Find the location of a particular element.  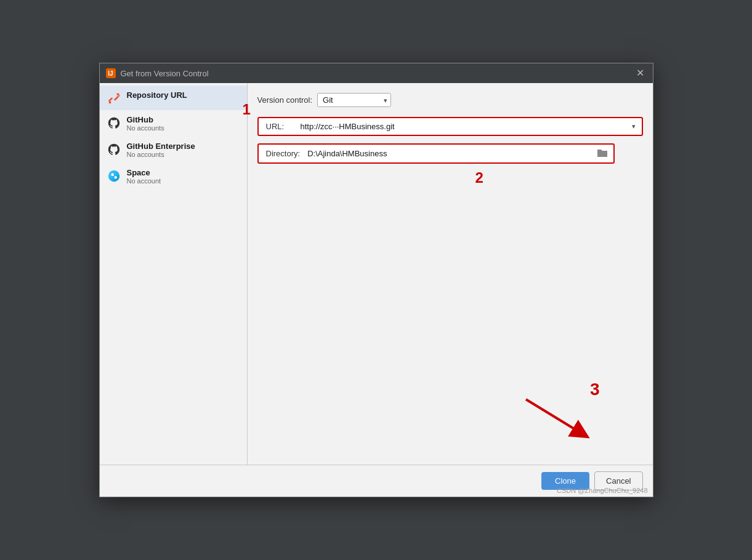

url-dropdown-button: ▾ is located at coordinates (634, 127).